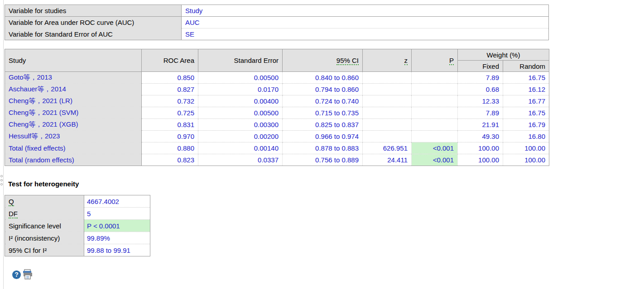 The height and width of the screenshot is (289, 644). What do you see at coordinates (170, 125) in the screenshot?
I see `cell-roc-area: 0.831` at bounding box center [170, 125].